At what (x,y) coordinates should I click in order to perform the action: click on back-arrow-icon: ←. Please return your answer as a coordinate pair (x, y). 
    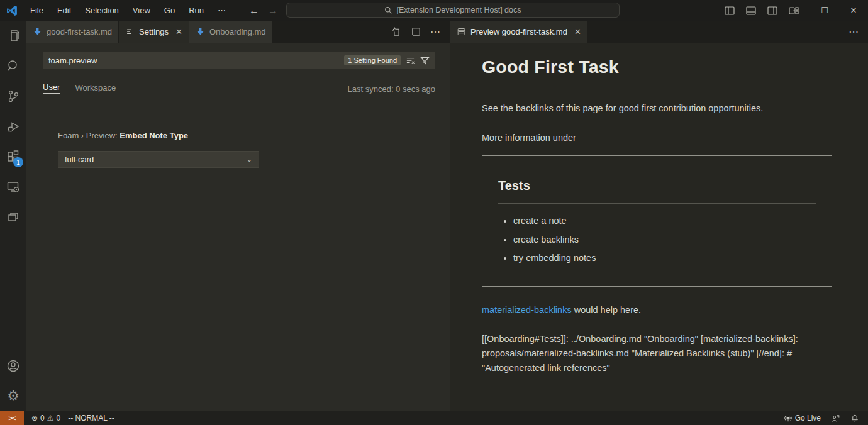
    Looking at the image, I should click on (254, 11).